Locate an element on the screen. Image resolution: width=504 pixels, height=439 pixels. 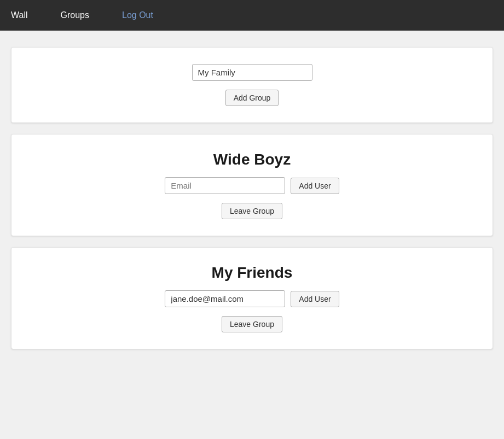
my-friends-input-row: Add User is located at coordinates (252, 298).